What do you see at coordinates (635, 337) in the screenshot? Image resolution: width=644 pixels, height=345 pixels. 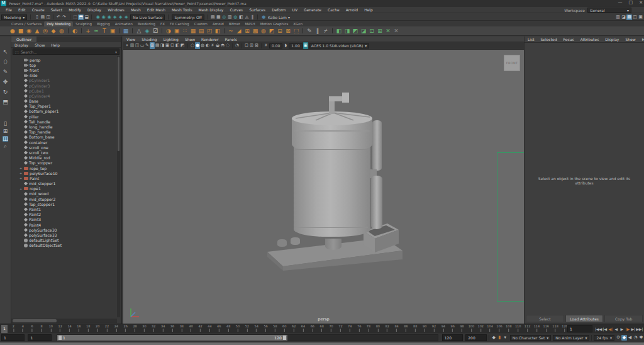 I see `evaluation-mode-icon: ◔` at bounding box center [635, 337].